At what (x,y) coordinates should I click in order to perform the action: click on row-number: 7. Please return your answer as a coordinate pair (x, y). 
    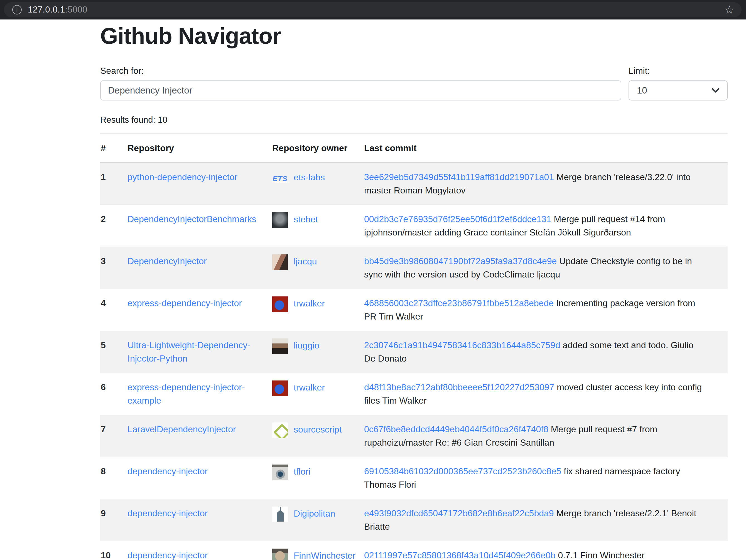
    Looking at the image, I should click on (113, 436).